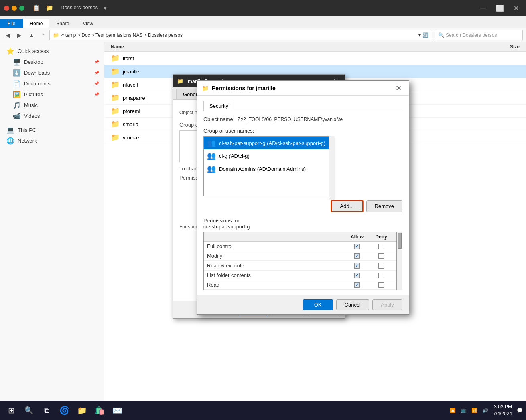 This screenshot has width=526, height=420. Describe the element at coordinates (134, 98) in the screenshot. I see `file-name-pmaparre: pmaparre` at that location.